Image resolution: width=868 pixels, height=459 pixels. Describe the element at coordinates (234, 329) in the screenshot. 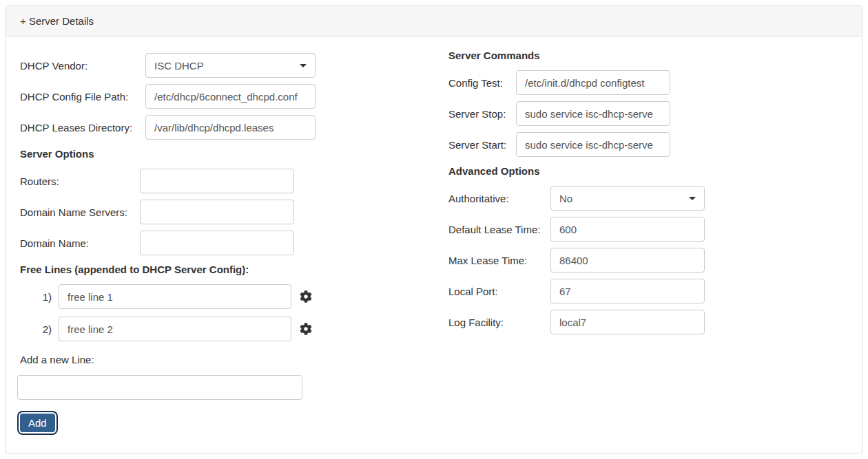

I see `free-line-row-2: 2)` at that location.